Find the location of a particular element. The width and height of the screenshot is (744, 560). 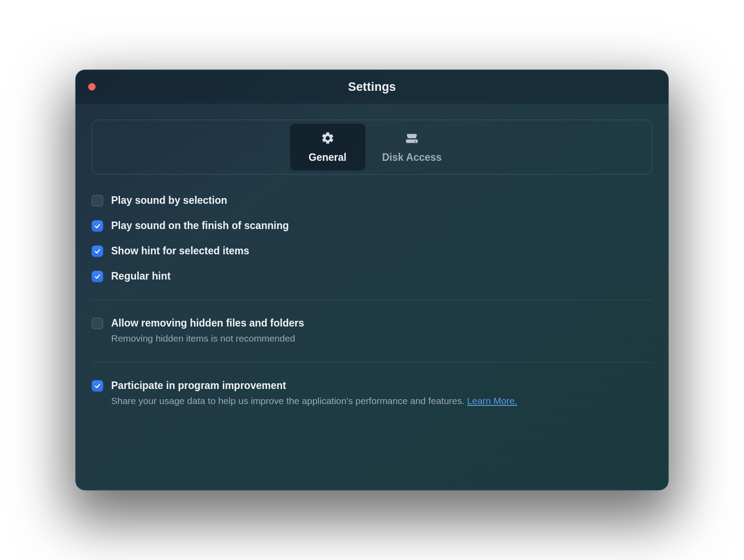

option-description: Share your usage data to help us improve… is located at coordinates (314, 401).